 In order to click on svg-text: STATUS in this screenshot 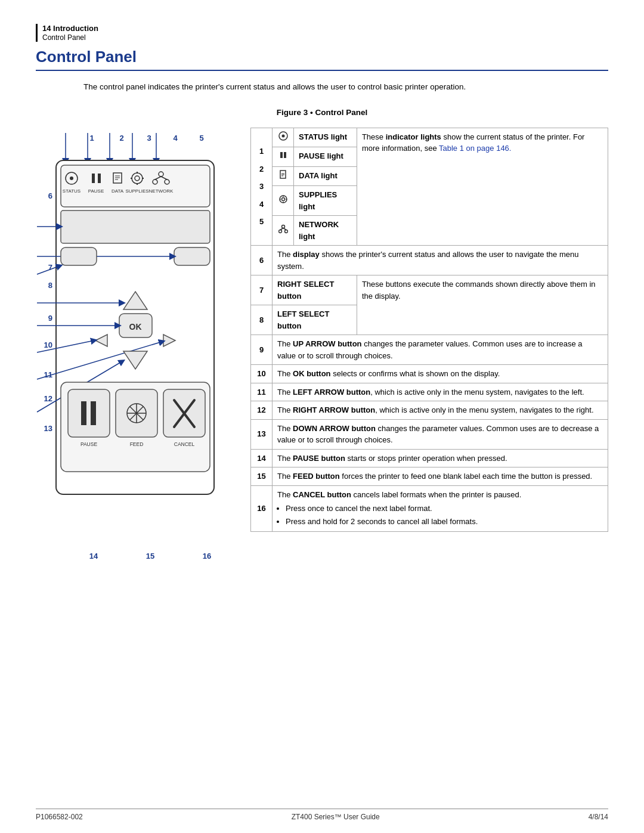, I will do `click(72, 191)`.